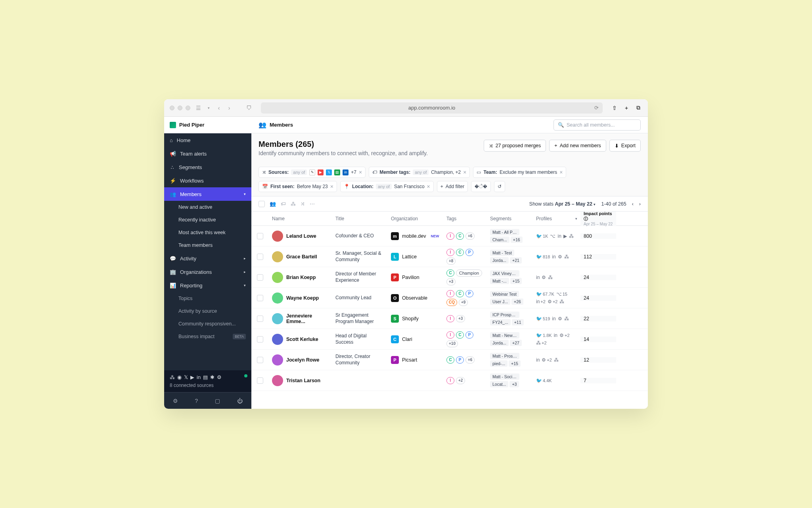 This screenshot has width=812, height=508. What do you see at coordinates (452, 344) in the screenshot?
I see `tag-more: +10` at bounding box center [452, 344].